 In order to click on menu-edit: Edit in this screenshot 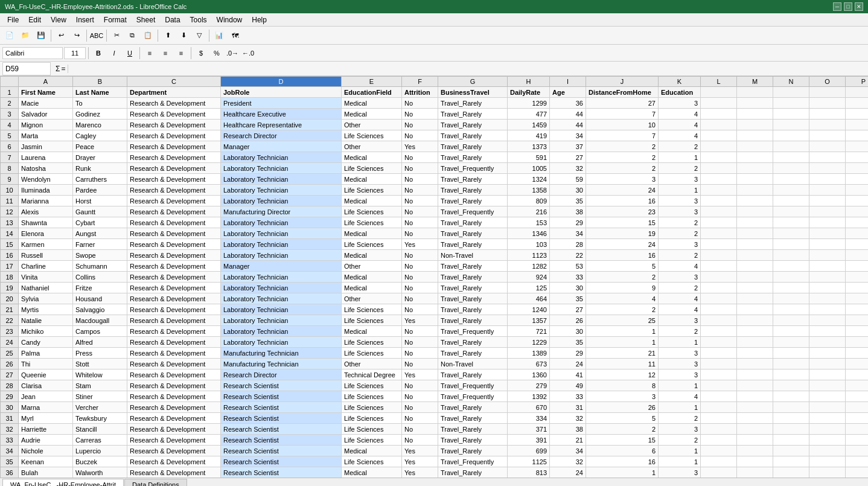, I will do `click(35, 20)`.